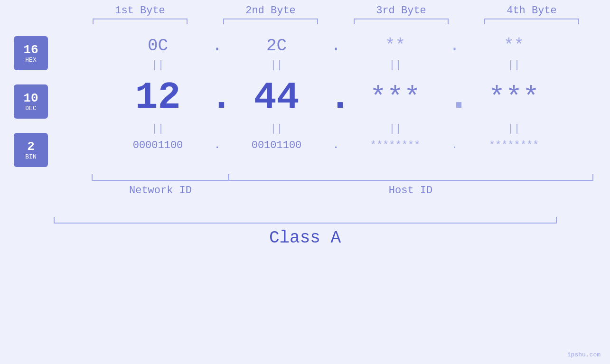 This screenshot has height=364, width=610. I want to click on bin-b4: ********, so click(514, 145).